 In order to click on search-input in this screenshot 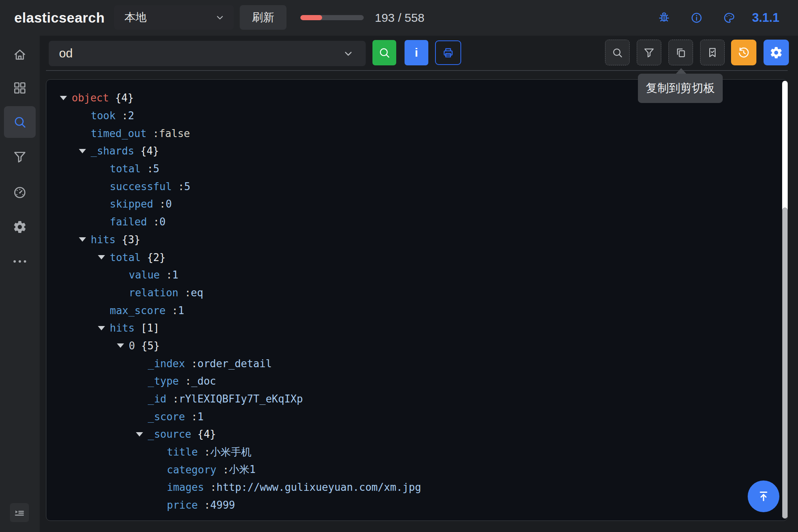, I will do `click(207, 53)`.